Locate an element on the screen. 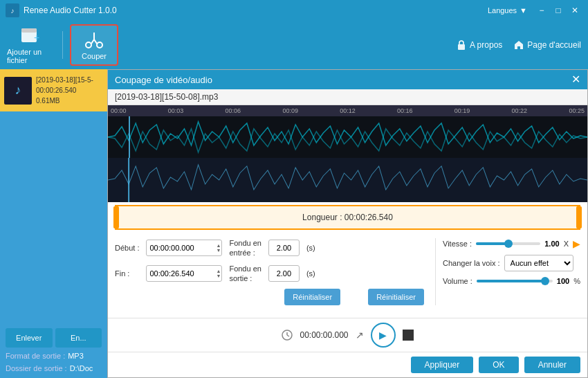  vitesse-slider-fill is located at coordinates (493, 244).